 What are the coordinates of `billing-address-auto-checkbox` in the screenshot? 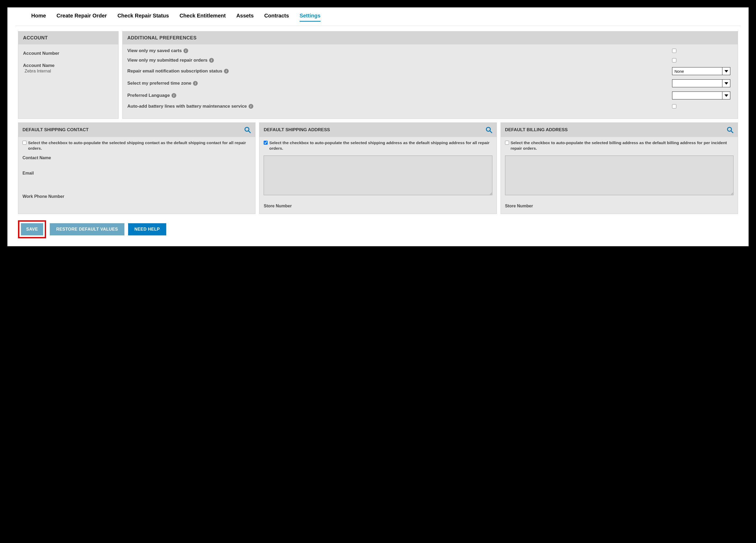 It's located at (507, 143).